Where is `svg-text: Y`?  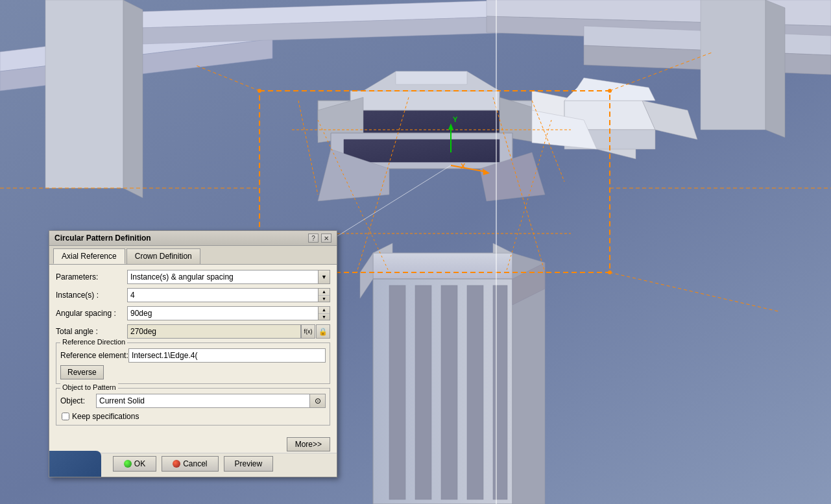 svg-text: Y is located at coordinates (455, 119).